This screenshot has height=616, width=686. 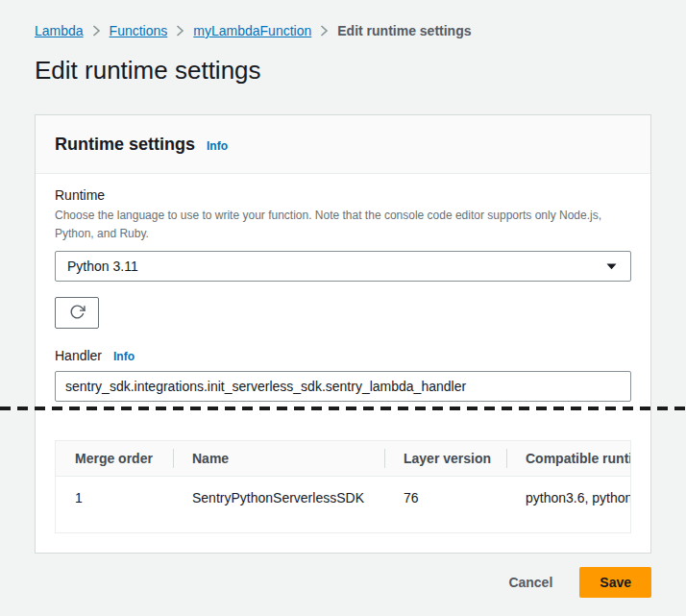 I want to click on runtime-description: Choose the language to use to write your…, so click(x=341, y=225).